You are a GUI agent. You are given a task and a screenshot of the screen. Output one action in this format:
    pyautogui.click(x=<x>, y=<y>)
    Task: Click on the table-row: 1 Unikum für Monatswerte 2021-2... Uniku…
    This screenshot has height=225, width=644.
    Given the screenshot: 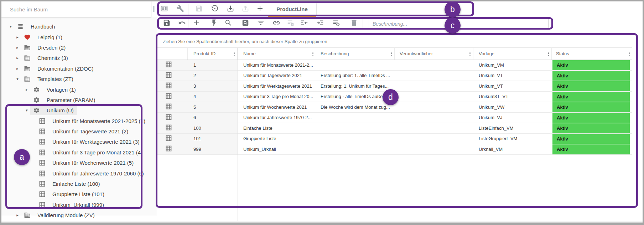 What is the action you would take?
    pyautogui.click(x=395, y=65)
    